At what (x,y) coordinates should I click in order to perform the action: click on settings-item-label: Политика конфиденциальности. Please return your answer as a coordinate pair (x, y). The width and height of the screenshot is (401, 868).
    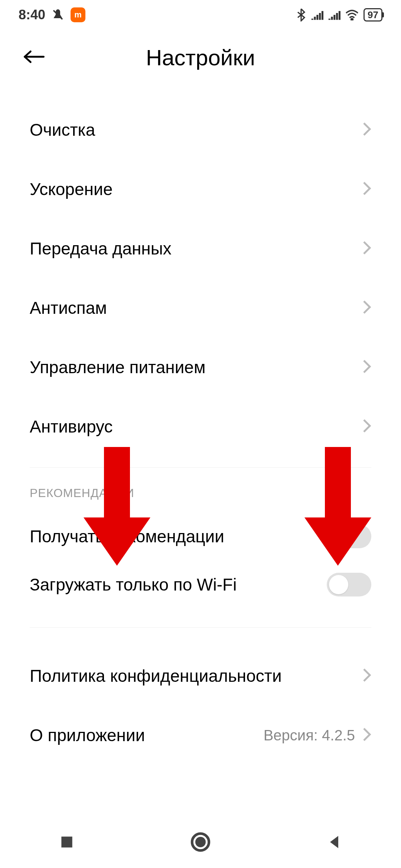
    Looking at the image, I should click on (156, 676).